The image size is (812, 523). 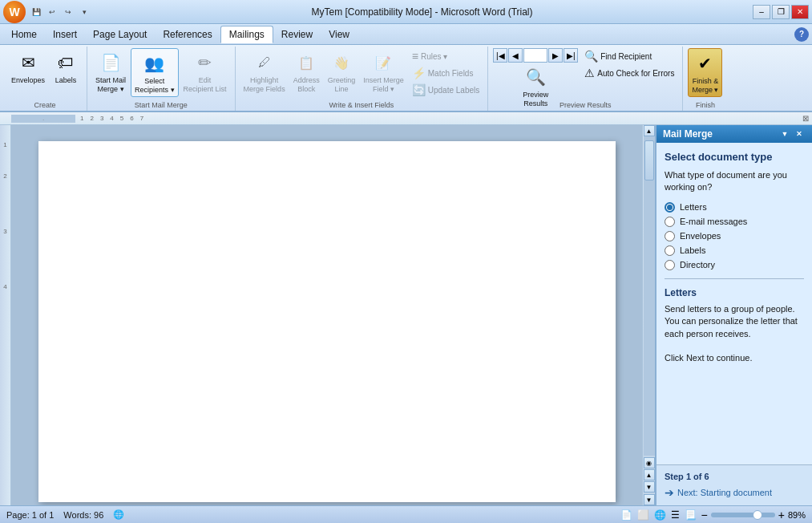 I want to click on margin-2: 2, so click(x=5, y=176).